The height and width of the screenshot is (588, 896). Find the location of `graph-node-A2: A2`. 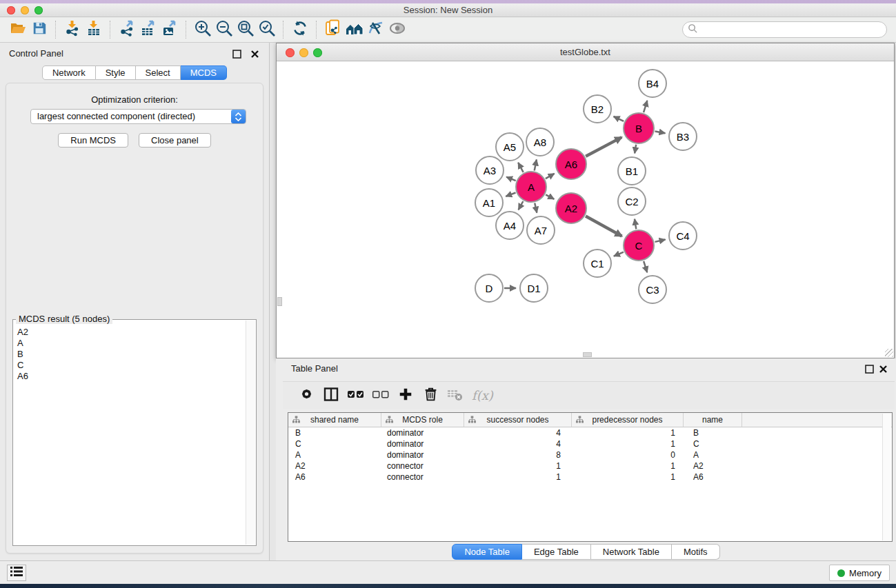

graph-node-A2: A2 is located at coordinates (571, 208).